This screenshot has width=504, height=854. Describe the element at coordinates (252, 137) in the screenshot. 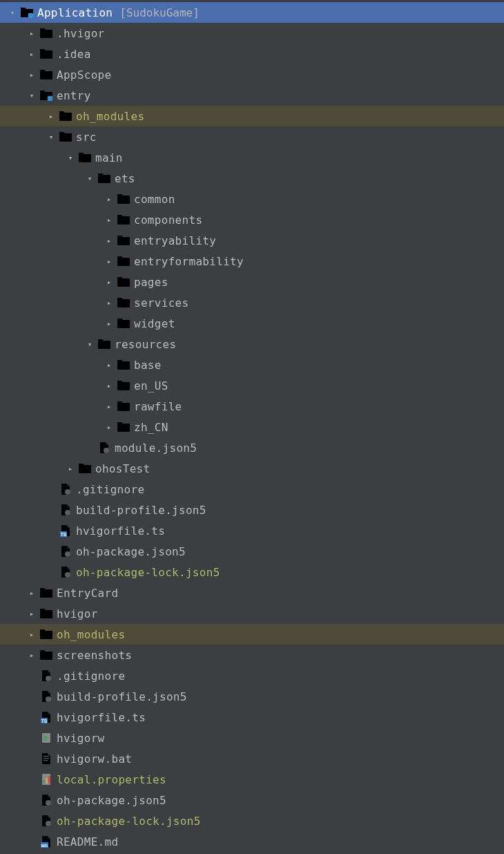

I see `tree-node: ▾src` at that location.